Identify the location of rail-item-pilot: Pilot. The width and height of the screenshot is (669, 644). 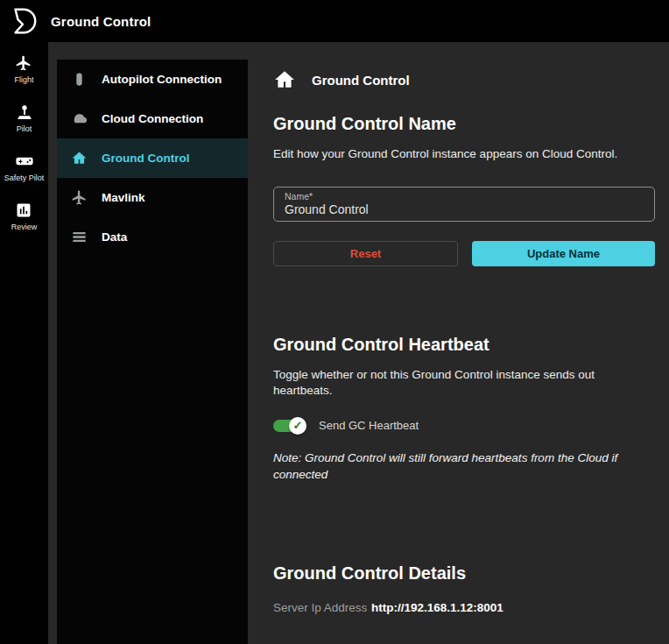
(25, 118).